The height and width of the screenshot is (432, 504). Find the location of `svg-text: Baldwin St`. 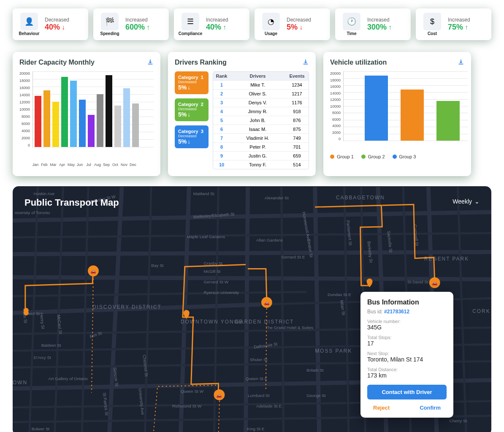

svg-text: Baldwin St is located at coordinates (51, 345).